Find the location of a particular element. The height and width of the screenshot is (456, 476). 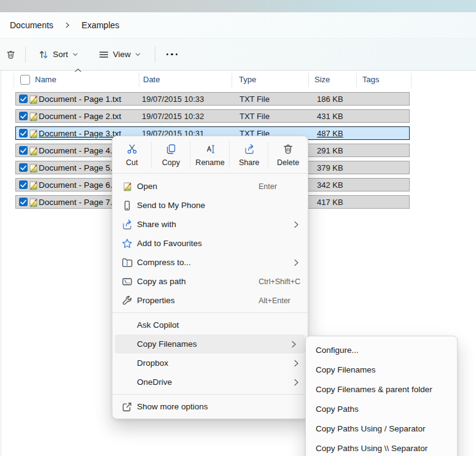

view-button: View is located at coordinates (120, 55).